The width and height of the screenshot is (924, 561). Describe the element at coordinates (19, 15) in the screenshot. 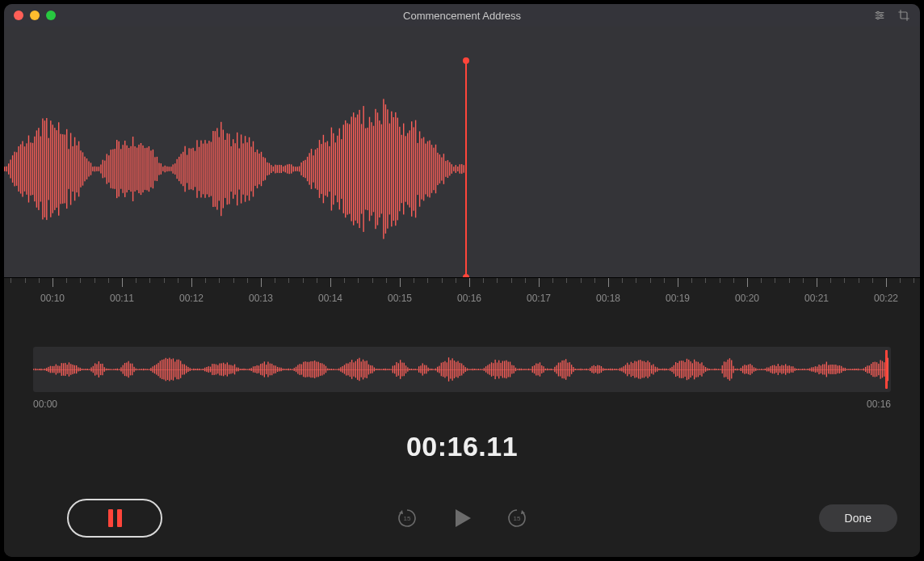

I see `close-button` at that location.